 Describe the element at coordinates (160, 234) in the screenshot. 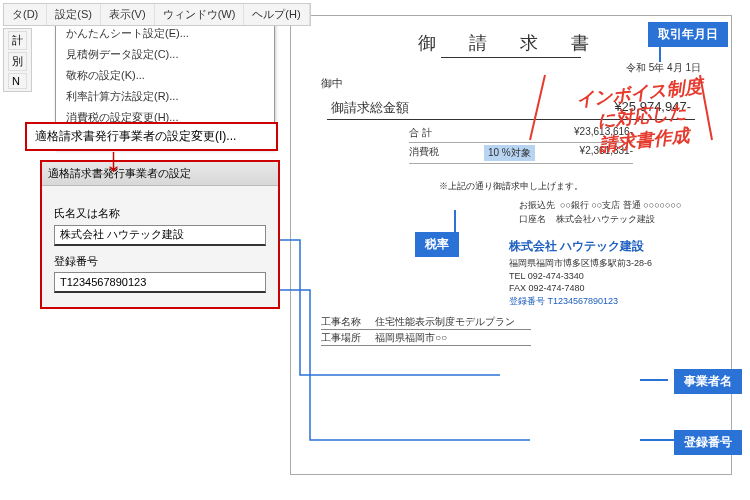

I see `issuer-settings-dialog: 適格請求書発行事業者の設定 氏名又は名称 登録番号` at that location.